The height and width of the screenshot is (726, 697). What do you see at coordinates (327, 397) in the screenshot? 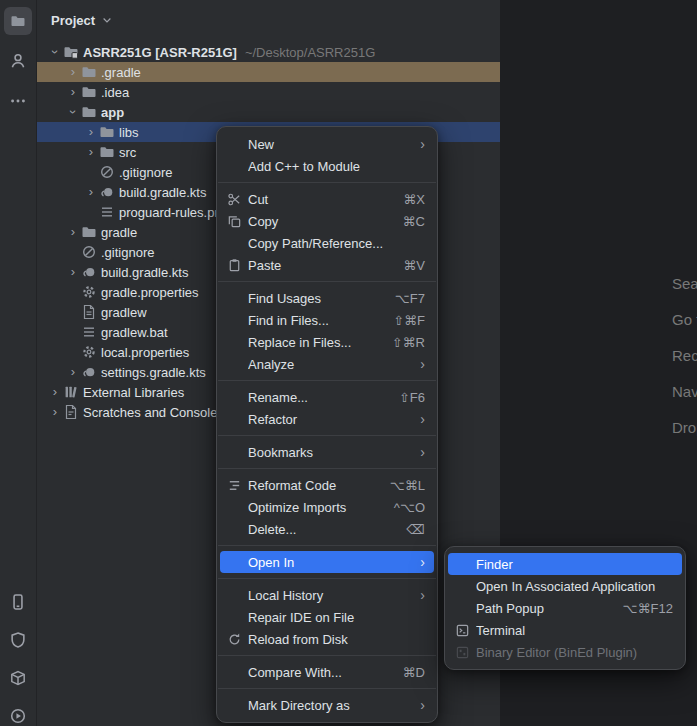
I see `menu-item-rename: Rename...⇧F6` at bounding box center [327, 397].